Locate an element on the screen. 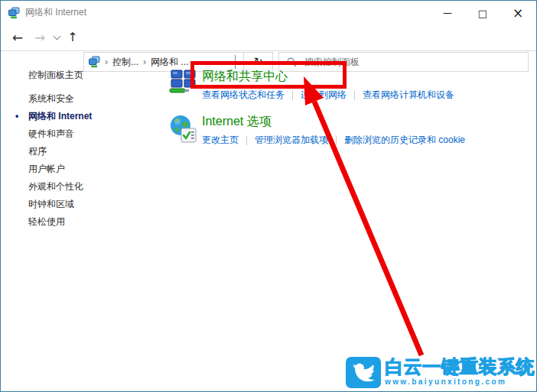 The width and height of the screenshot is (537, 392). watermark: 白云一键重装系统 www.baiyunxitong.com is located at coordinates (441, 373).